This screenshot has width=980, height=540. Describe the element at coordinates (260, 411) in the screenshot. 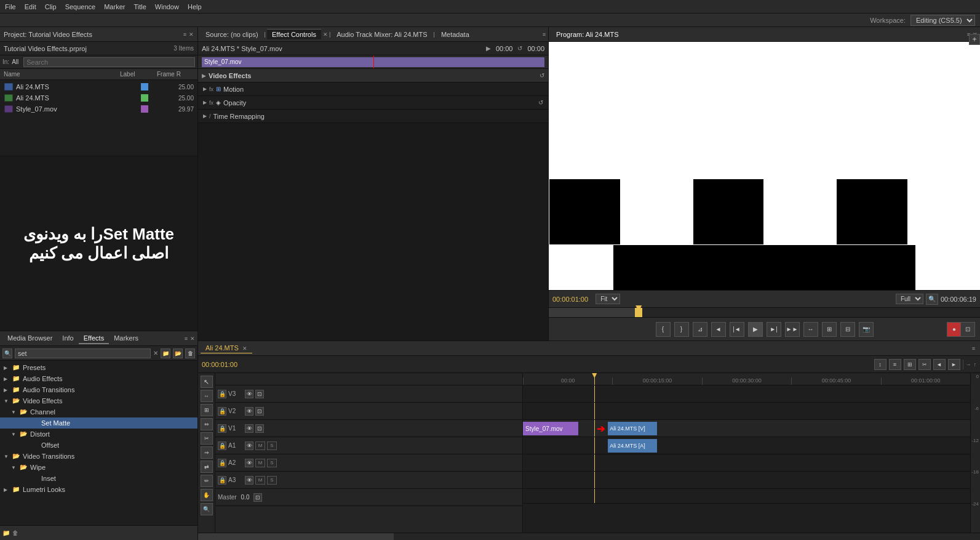

I see `v2-sync: ⊡` at that location.